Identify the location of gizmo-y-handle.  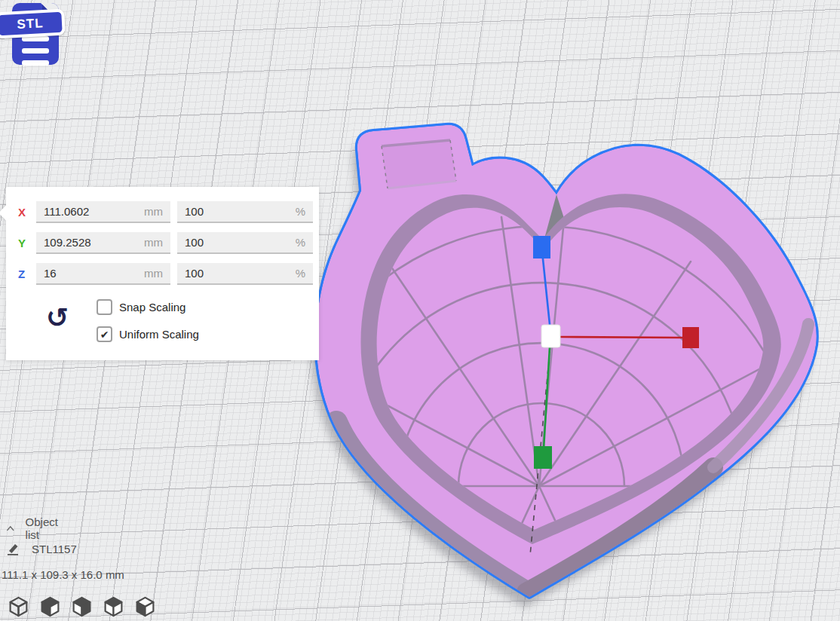
(543, 457).